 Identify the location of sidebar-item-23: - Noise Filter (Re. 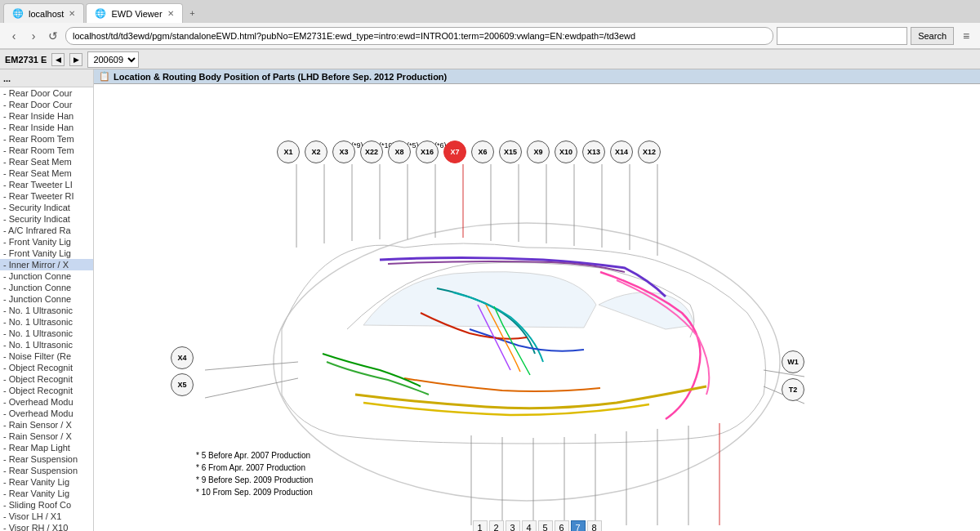
(47, 356).